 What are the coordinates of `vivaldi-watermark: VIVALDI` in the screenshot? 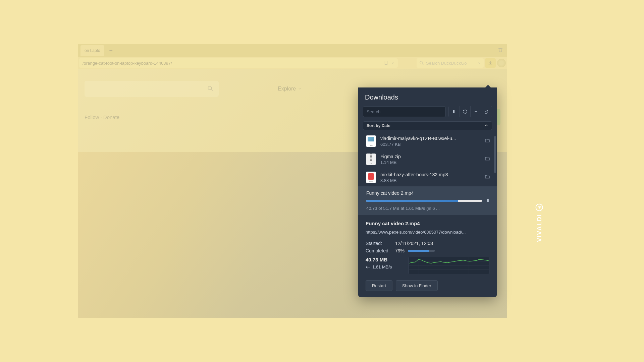 It's located at (539, 223).